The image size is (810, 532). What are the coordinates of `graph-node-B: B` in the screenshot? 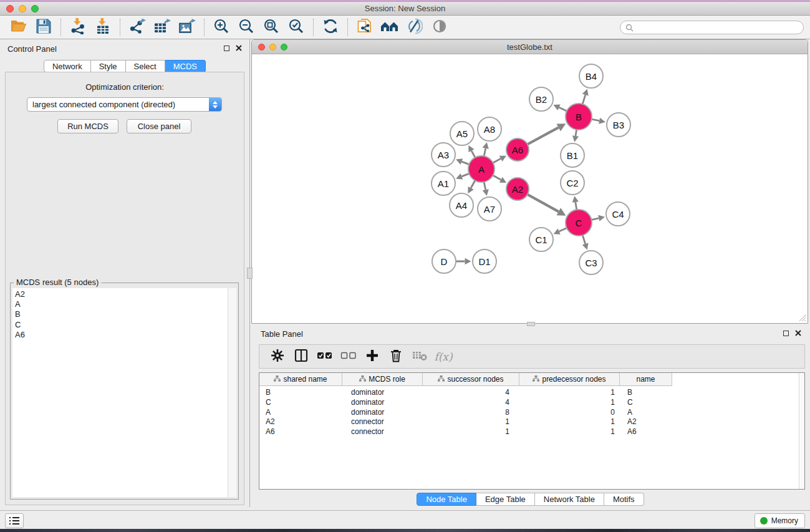 It's located at (579, 117).